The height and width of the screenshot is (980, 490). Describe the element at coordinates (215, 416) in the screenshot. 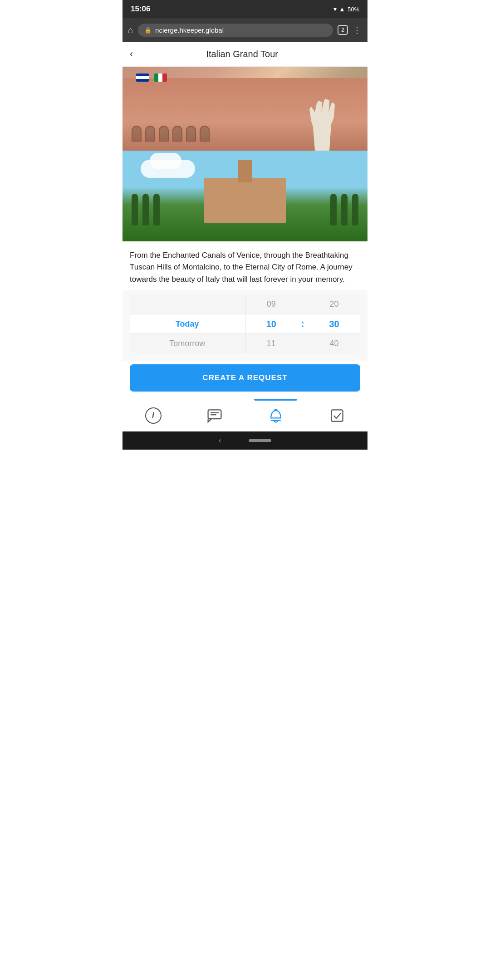

I see `chat-icon` at that location.